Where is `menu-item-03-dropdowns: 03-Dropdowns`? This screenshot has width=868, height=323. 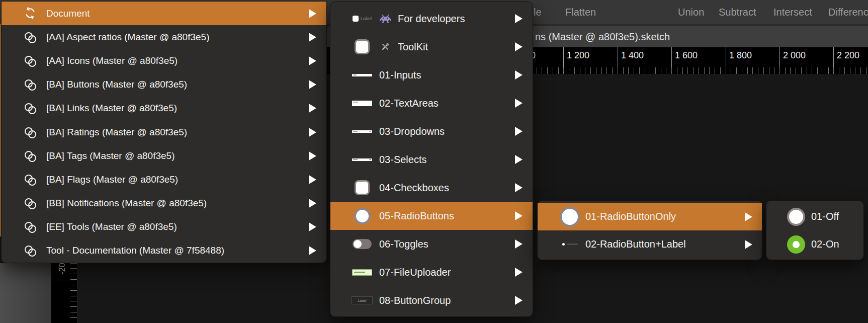 menu-item-03-dropdowns: 03-Dropdowns is located at coordinates (431, 131).